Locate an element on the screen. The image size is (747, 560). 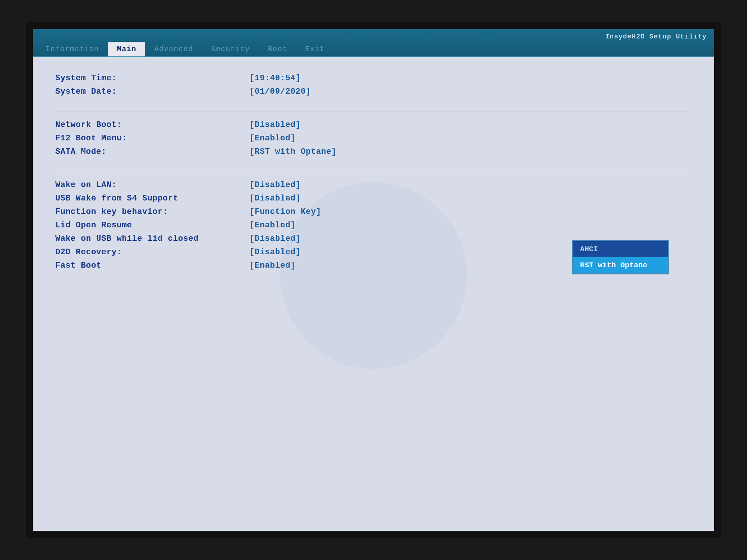
label-network-boot: Network Boot: is located at coordinates (152, 125).